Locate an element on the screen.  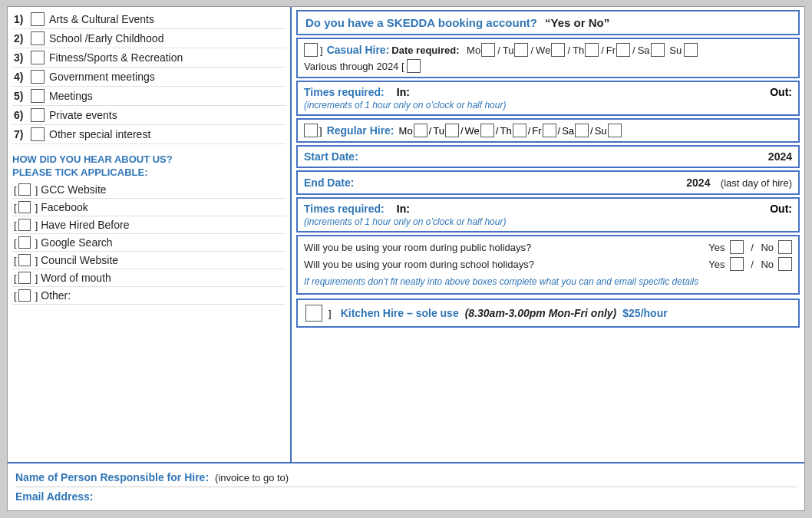
category-item-7: 7) Other special interest is located at coordinates (149, 135).